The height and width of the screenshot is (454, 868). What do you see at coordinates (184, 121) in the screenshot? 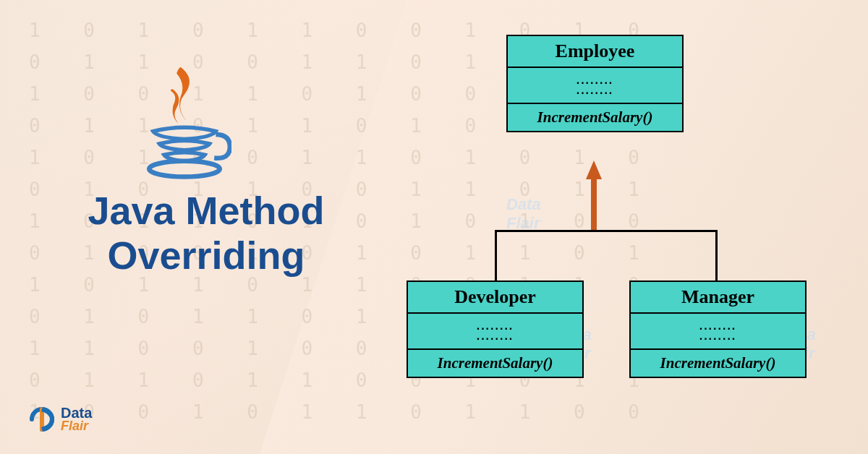
I see `java-logo-icon` at bounding box center [184, 121].